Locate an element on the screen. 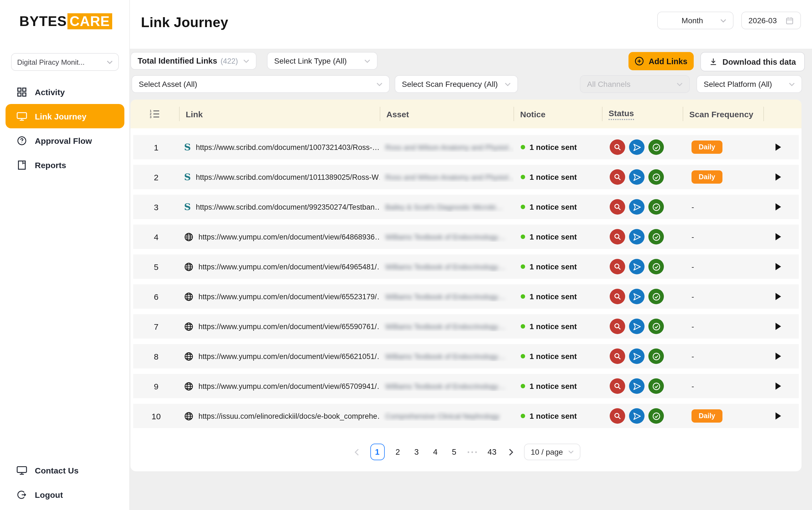 Image resolution: width=812 pixels, height=510 pixels. pagination-next-button is located at coordinates (511, 452).